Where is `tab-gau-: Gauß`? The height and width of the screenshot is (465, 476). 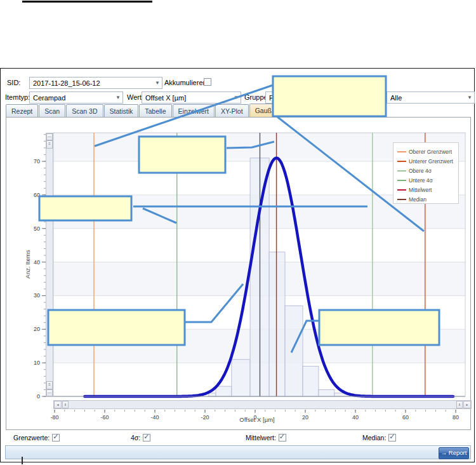 tab-gau-: Gauß is located at coordinates (263, 111).